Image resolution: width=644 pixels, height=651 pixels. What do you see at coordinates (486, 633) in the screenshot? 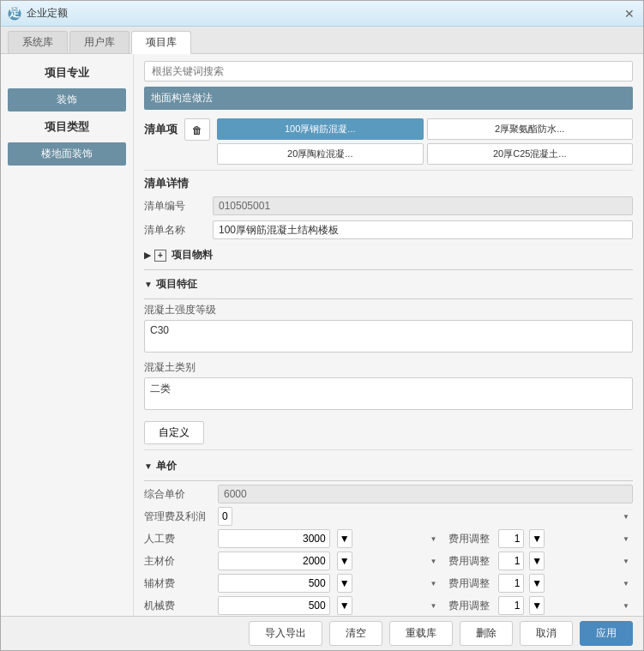
I see `delete-button: 删除` at bounding box center [486, 633].